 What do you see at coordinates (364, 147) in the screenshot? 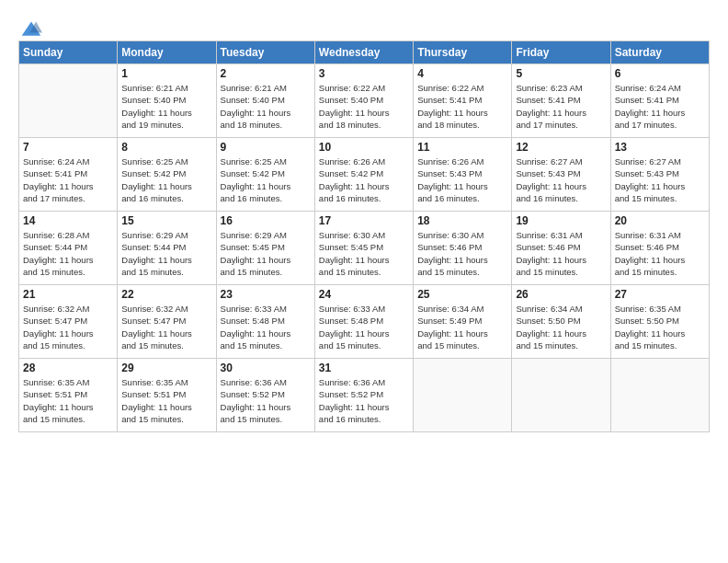
I see `cell-day-number: 10` at bounding box center [364, 147].